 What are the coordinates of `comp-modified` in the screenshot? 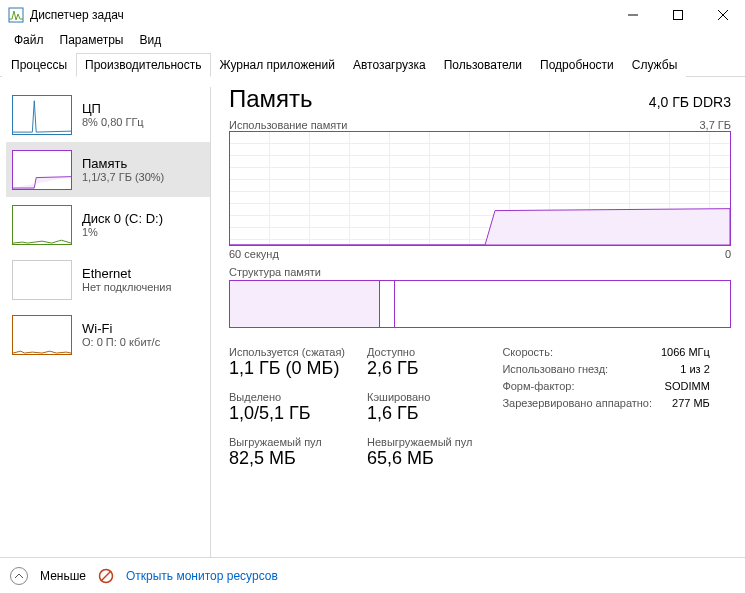 It's located at (388, 304).